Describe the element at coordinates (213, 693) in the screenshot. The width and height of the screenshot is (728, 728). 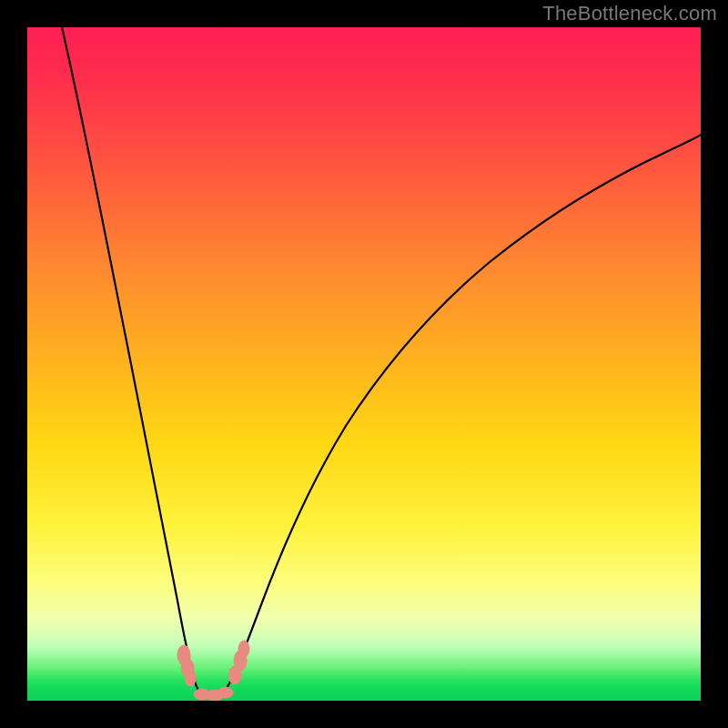
I see `marker-bottom-cluster` at that location.